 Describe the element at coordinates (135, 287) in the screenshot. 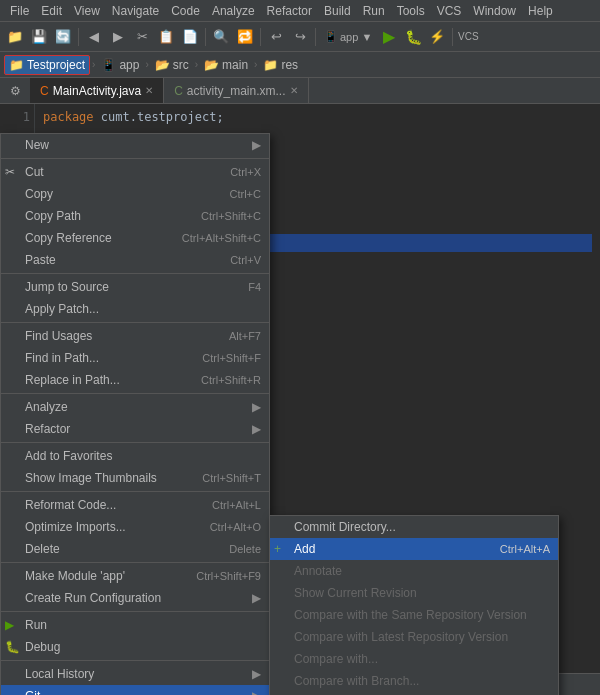

I see `ctx-jump: Jump to Source F4` at that location.